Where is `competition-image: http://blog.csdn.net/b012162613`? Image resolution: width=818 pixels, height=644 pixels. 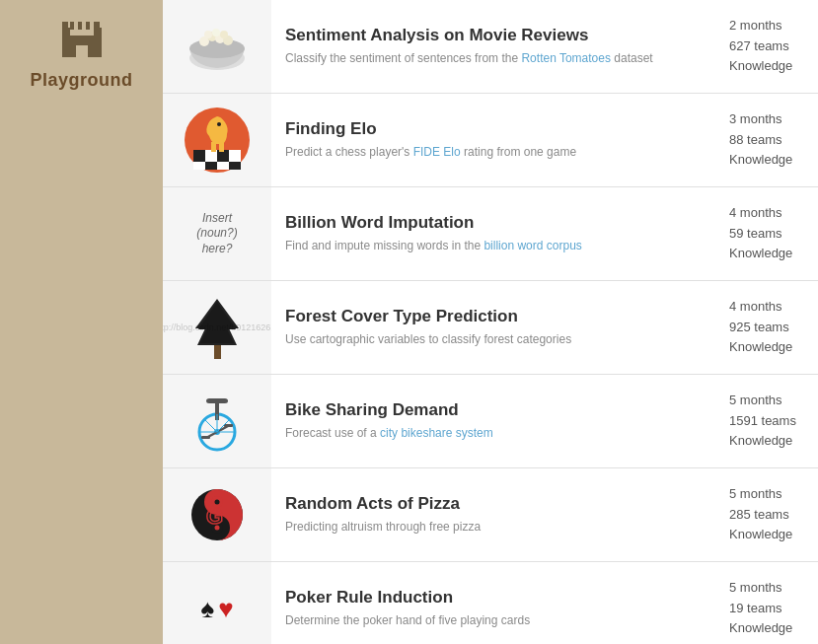 competition-image: http://blog.csdn.net/b012162613 is located at coordinates (217, 327).